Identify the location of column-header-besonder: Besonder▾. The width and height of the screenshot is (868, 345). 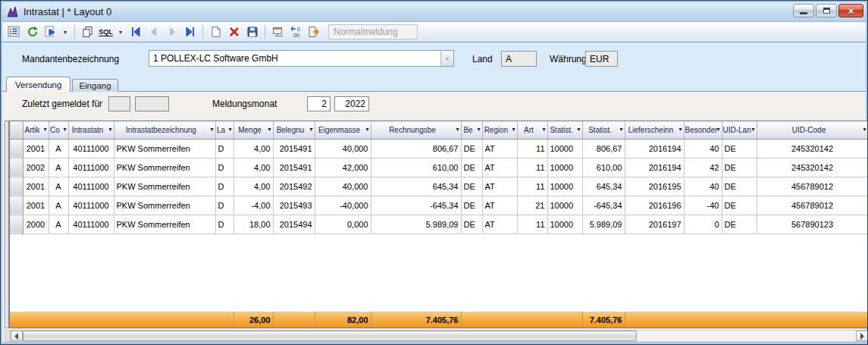
(703, 130).